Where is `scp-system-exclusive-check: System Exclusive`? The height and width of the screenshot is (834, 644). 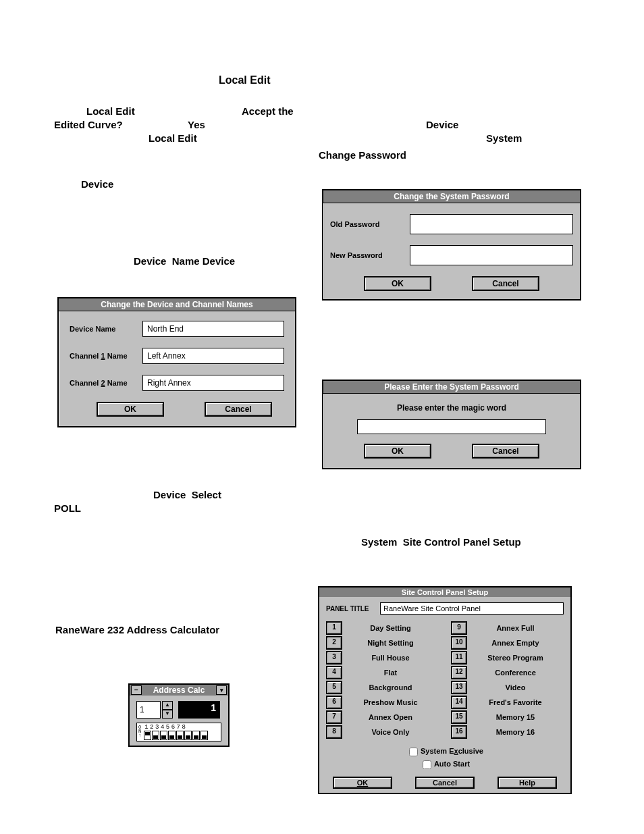
scp-system-exclusive-check: System Exclusive is located at coordinates (445, 752).